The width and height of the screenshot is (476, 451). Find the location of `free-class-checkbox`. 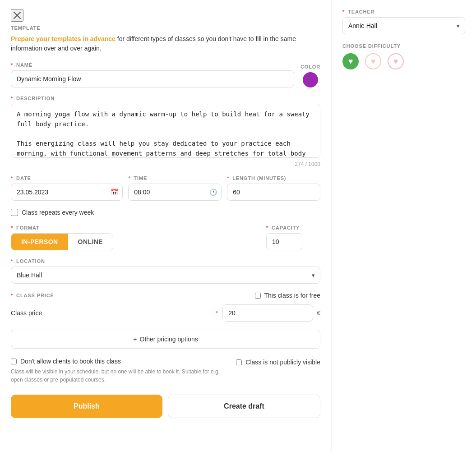

free-class-checkbox is located at coordinates (258, 296).